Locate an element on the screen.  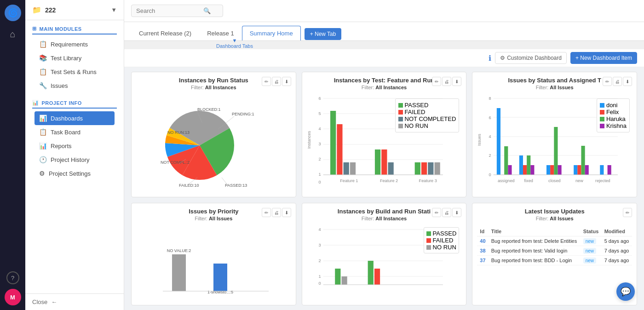
issue-status: new is located at coordinates (591, 251).